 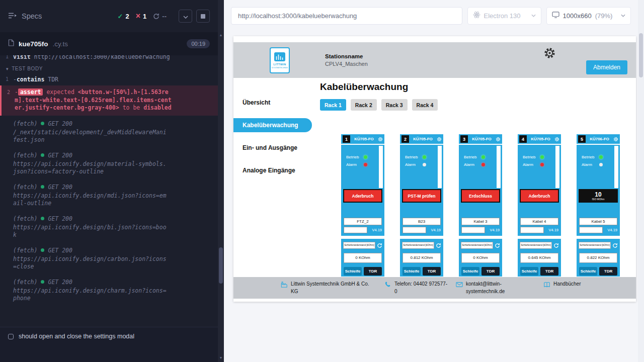 I want to click on scroll-up-arrow, so click(x=221, y=35).